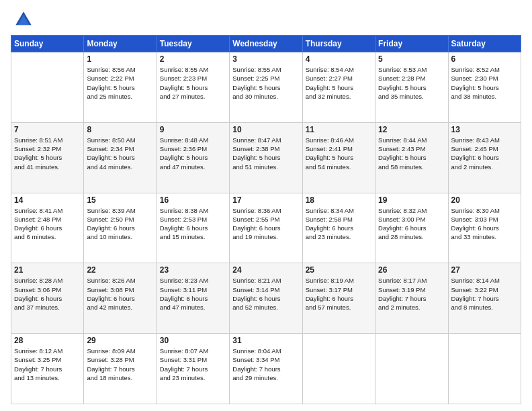 This screenshot has width=532, height=411. What do you see at coordinates (339, 270) in the screenshot?
I see `day-number: 25` at bounding box center [339, 270].